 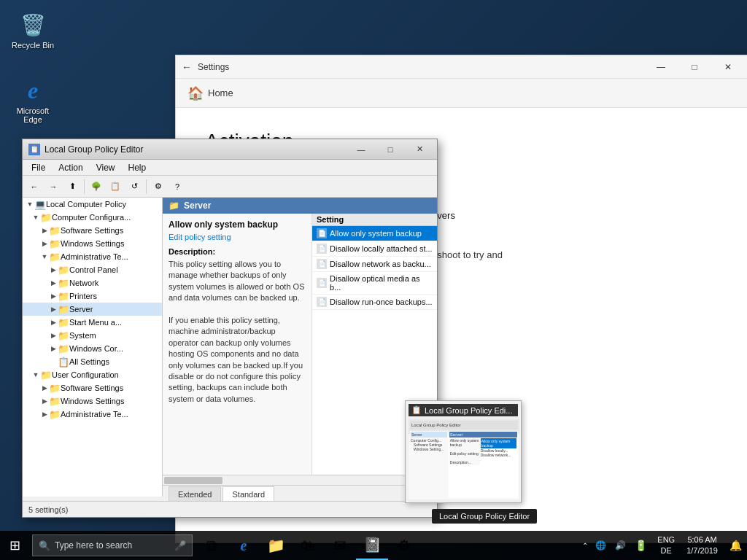 What do you see at coordinates (53, 187) in the screenshot?
I see `toolbar-forward: →` at bounding box center [53, 187].